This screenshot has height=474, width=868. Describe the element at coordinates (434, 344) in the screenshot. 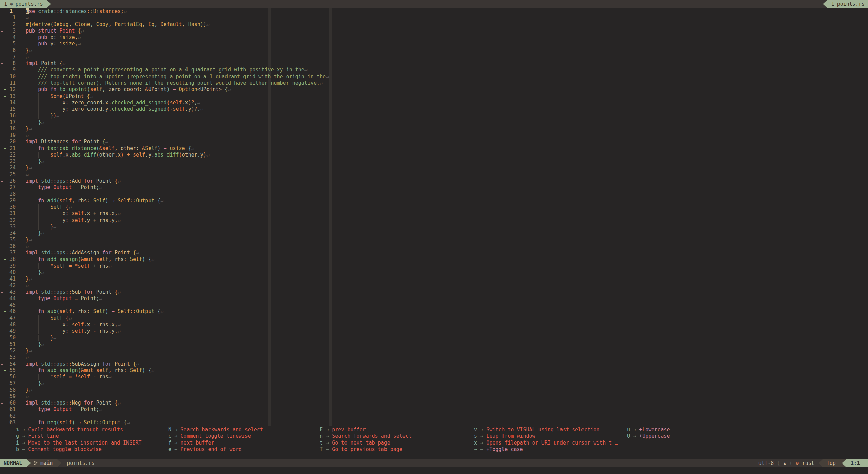

I see `code-line: 51 }↵` at that location.